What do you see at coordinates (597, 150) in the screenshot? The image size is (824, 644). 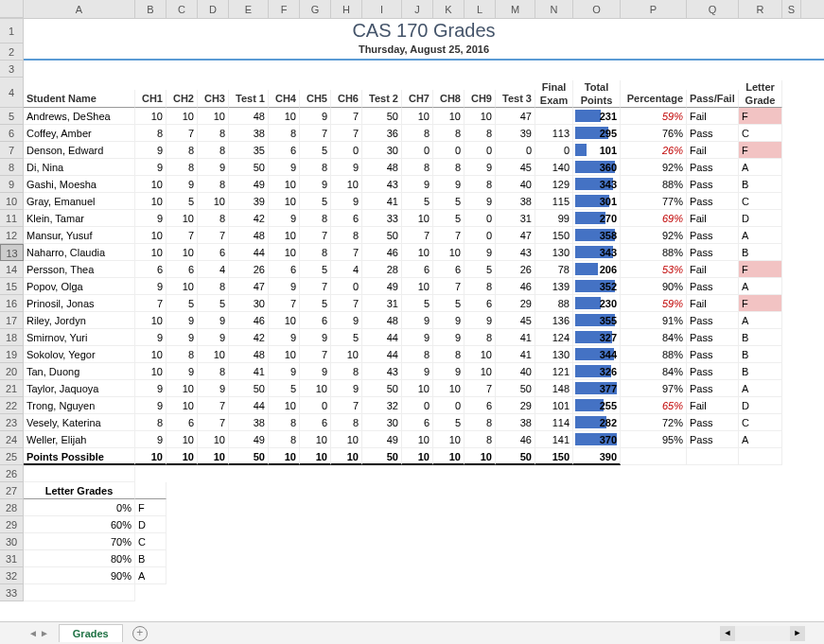 I see `cell-points-bar: 101` at bounding box center [597, 150].